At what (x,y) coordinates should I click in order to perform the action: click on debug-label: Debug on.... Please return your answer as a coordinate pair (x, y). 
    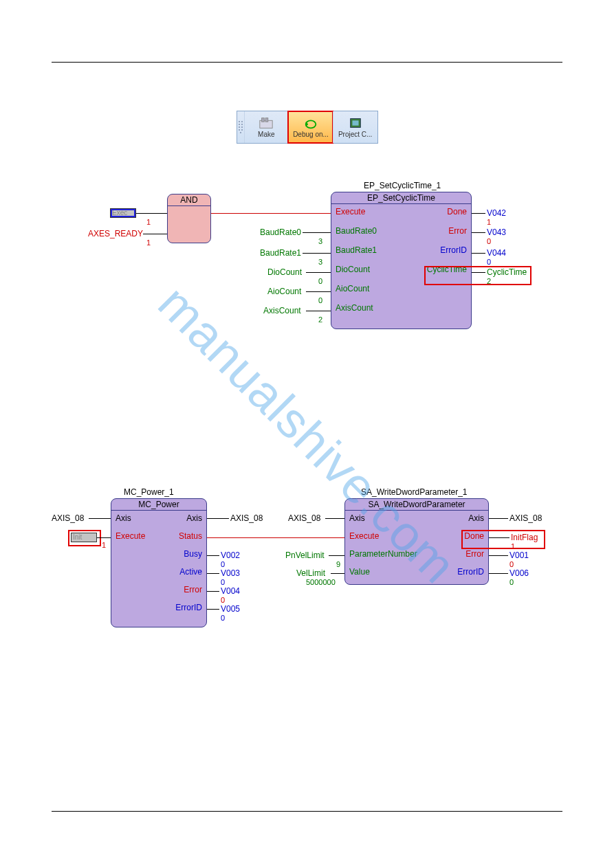
    Looking at the image, I should click on (311, 135).